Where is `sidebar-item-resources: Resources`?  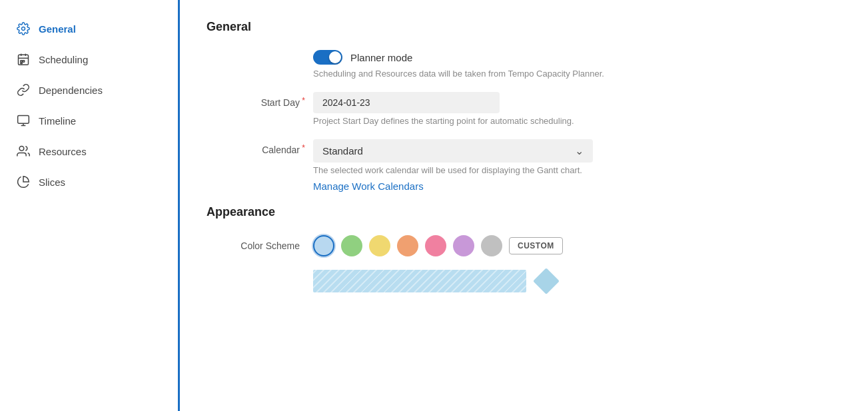 sidebar-item-resources: Resources is located at coordinates (89, 151).